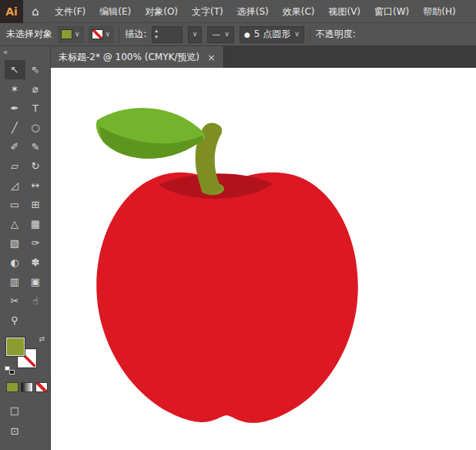 The image size is (476, 450). I want to click on width-tool: ↔, so click(35, 185).